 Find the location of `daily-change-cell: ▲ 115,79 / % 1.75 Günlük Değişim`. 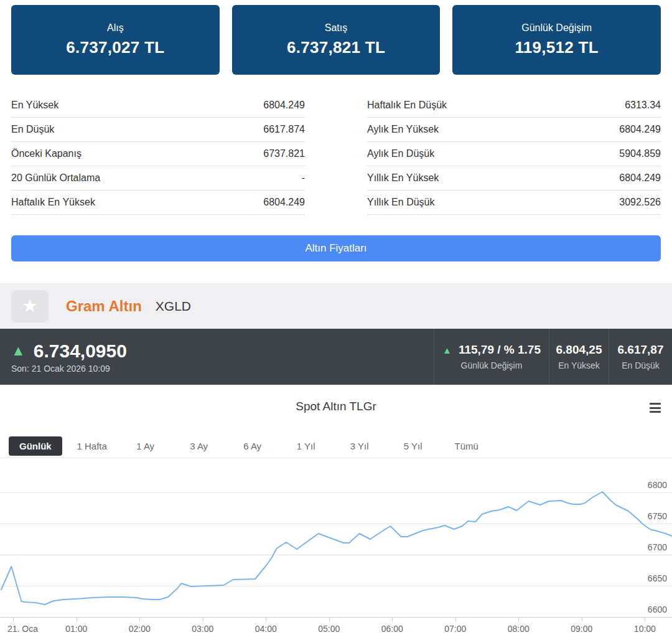

daily-change-cell: ▲ 115,79 / % 1.75 Günlük Değişim is located at coordinates (492, 357).